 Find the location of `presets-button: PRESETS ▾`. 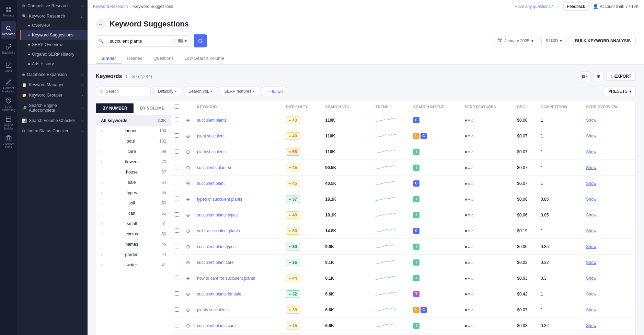

presets-button: PRESETS ▾ is located at coordinates (620, 91).